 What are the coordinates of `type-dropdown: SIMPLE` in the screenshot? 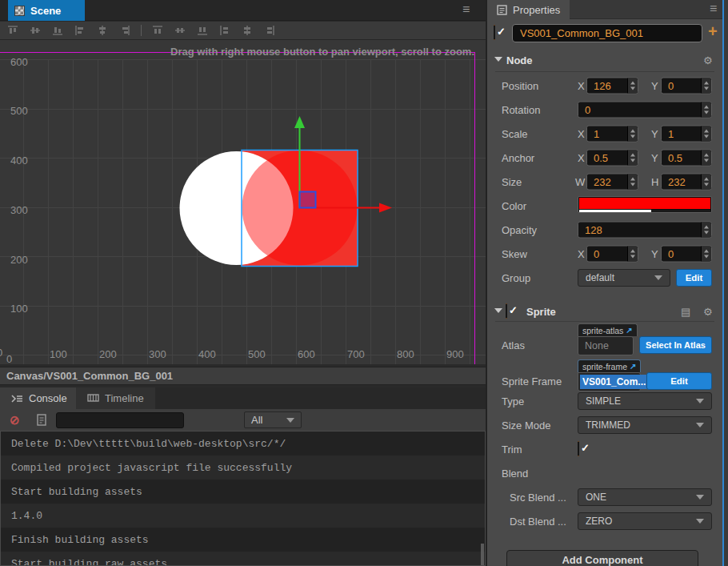 It's located at (645, 401).